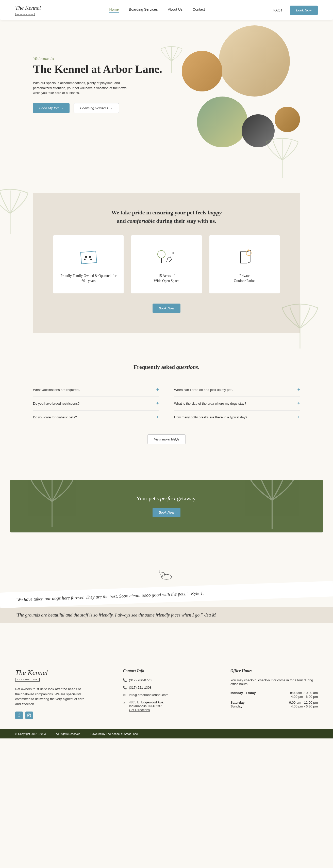 This screenshot has width=333, height=868. What do you see at coordinates (100, 69) in the screenshot?
I see `hero-title: The Kennel at Arbor Lane.` at bounding box center [100, 69].